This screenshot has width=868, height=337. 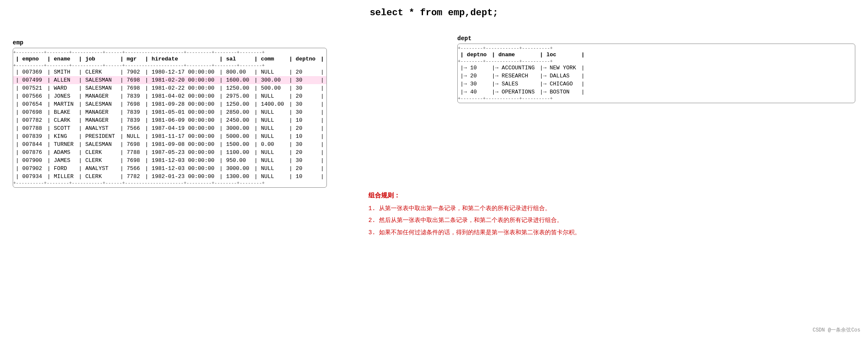 I want to click on emp-row-6: | 007782| CLARK| MANAGER| 7839| 1981-06-…, so click(x=170, y=120).